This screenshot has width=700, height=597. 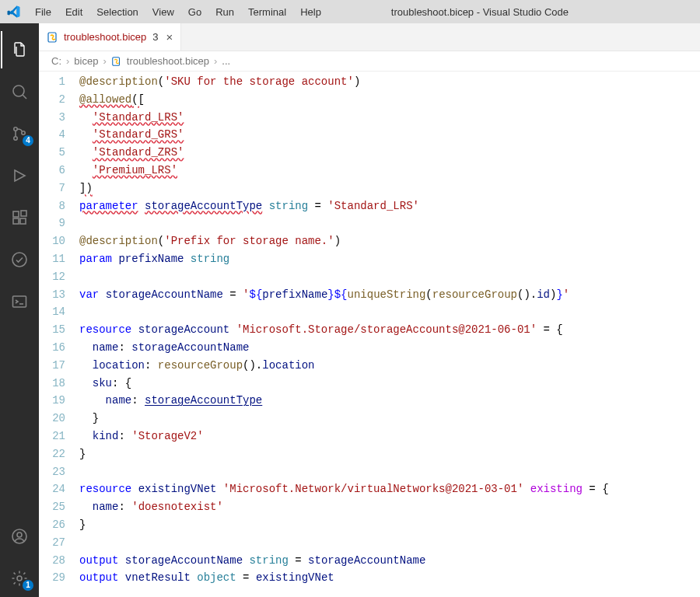 I want to click on code-line: resource existingVNet 'Microsoft.Network…, so click(x=390, y=490).